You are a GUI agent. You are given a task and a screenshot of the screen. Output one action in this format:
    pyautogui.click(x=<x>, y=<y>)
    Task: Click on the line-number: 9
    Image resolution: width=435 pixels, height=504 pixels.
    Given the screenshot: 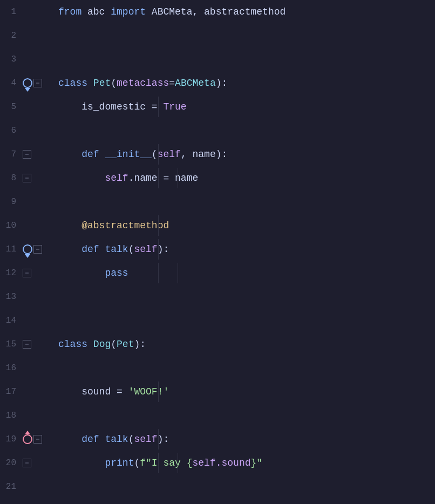 What is the action you would take?
    pyautogui.click(x=10, y=202)
    